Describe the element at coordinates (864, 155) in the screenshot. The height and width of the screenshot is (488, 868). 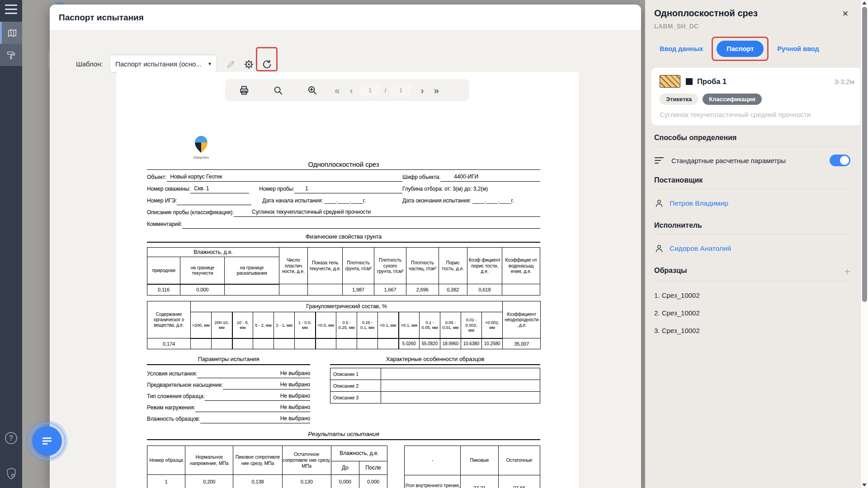
I see `scrollbar-thumb` at that location.